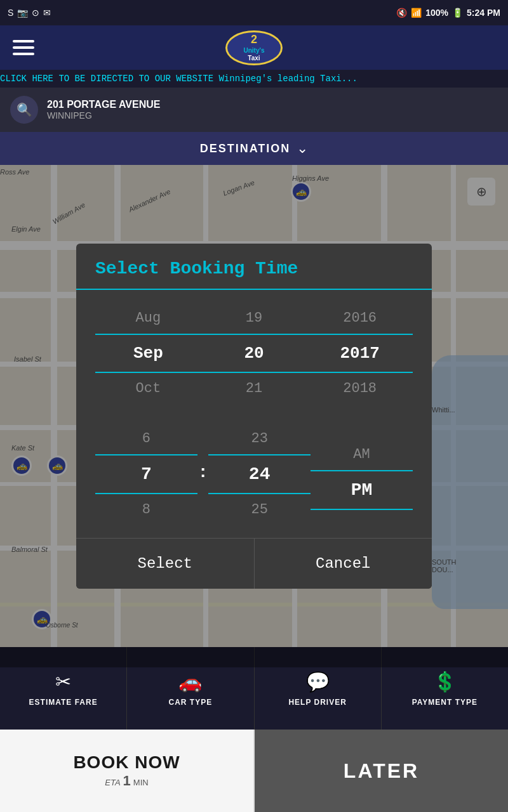  I want to click on hours-selected: 7, so click(146, 475).